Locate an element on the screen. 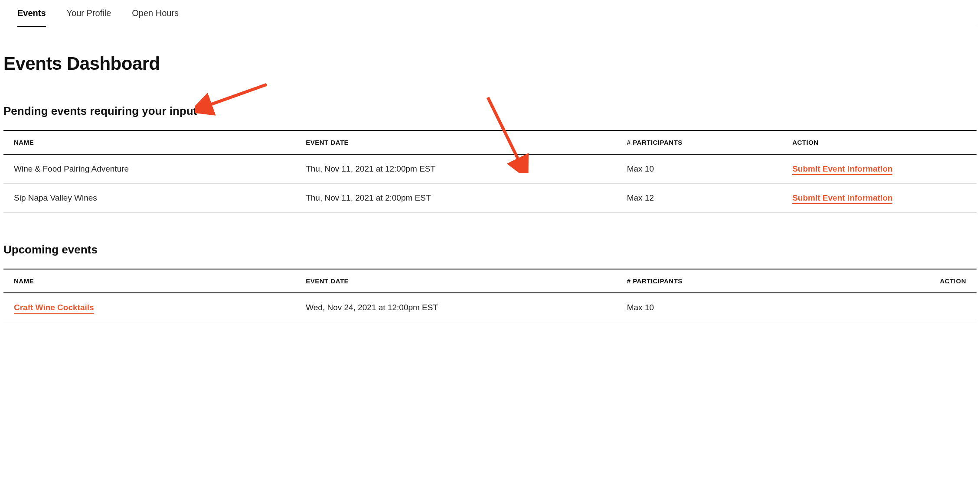 This screenshot has height=490, width=980. table-row: Sip Napa Valley Wines Thu, Nov 11, 2021 … is located at coordinates (490, 198).